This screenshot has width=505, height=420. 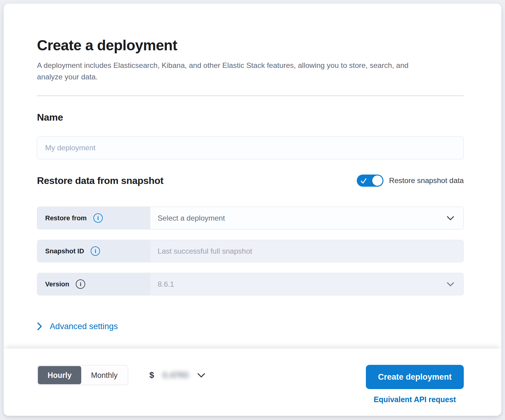 I want to click on footer-actions: Create deployment Equivalent API request, so click(x=415, y=390).